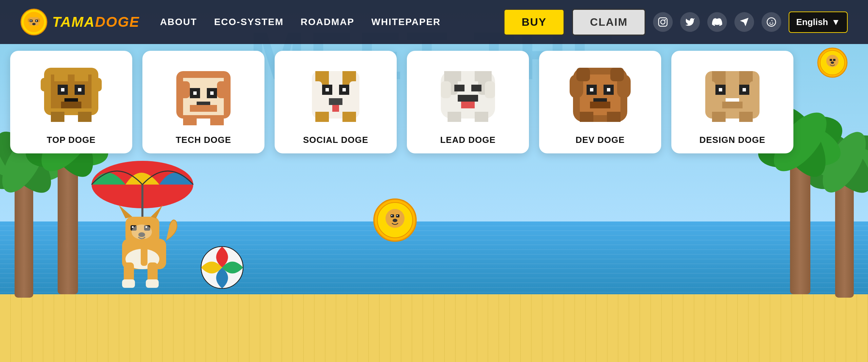 This screenshot has width=868, height=362. I want to click on palm-tree-right, so click(844, 238).